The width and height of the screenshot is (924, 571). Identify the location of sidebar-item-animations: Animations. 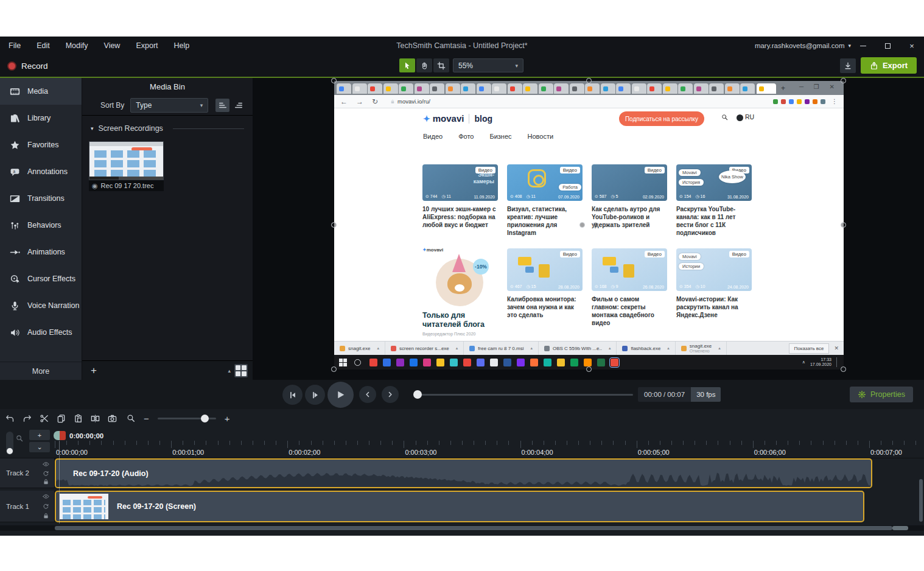
(41, 252).